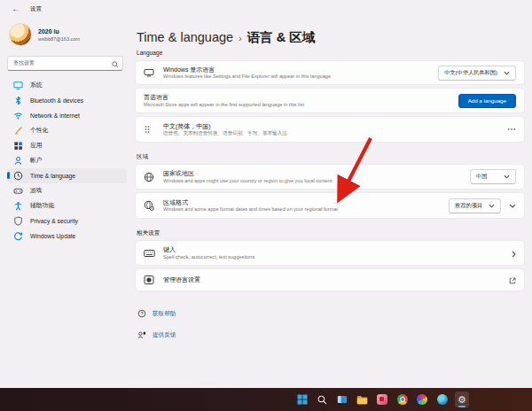 The height and width of the screenshot is (411, 532). What do you see at coordinates (67, 175) in the screenshot?
I see `sidebar-item-time-language: Time & language` at bounding box center [67, 175].